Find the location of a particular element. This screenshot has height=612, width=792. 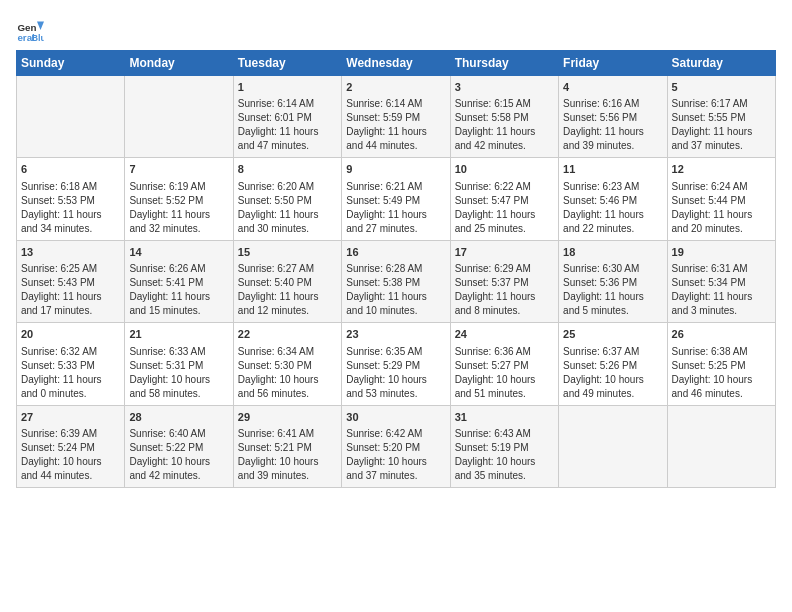

day-info: Daylight: 11 hours and 30 minutes. is located at coordinates (288, 222).